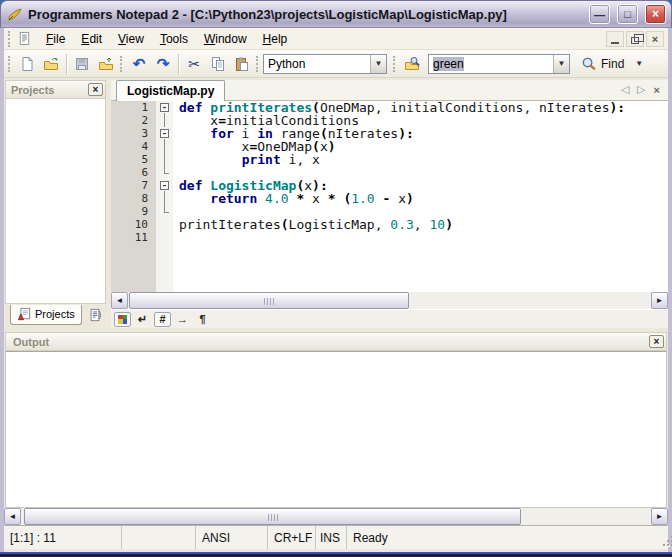 This screenshot has width=672, height=557. Describe the element at coordinates (328, 342) in the screenshot. I see `output-panel-title: Output` at that location.